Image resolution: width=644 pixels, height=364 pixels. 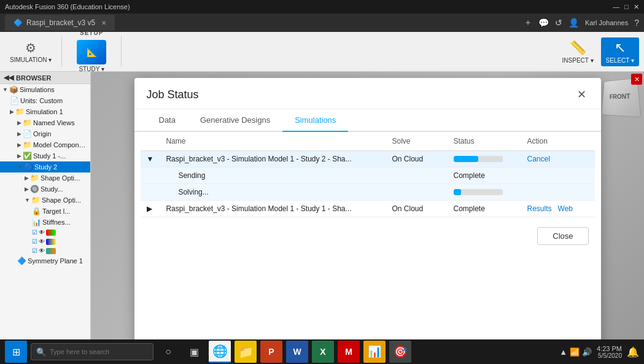 What do you see at coordinates (194, 352) in the screenshot?
I see `task-view-button: ▣` at bounding box center [194, 352].